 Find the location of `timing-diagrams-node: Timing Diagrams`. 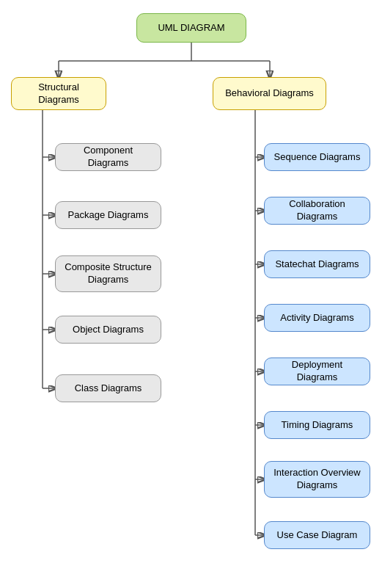

timing-diagrams-node: Timing Diagrams is located at coordinates (317, 425).